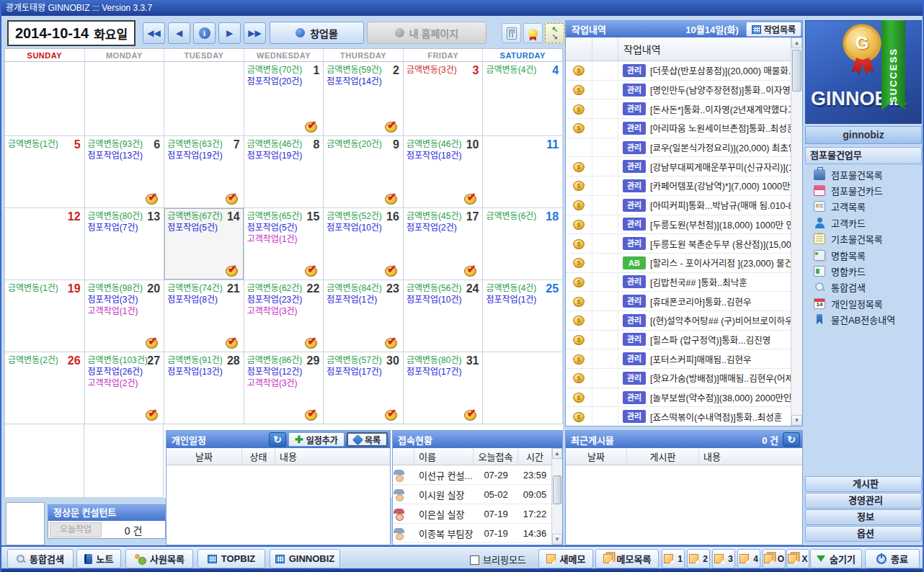 The image size is (924, 572). What do you see at coordinates (774, 559) in the screenshot?
I see `memo-slot-button-O: O` at bounding box center [774, 559].